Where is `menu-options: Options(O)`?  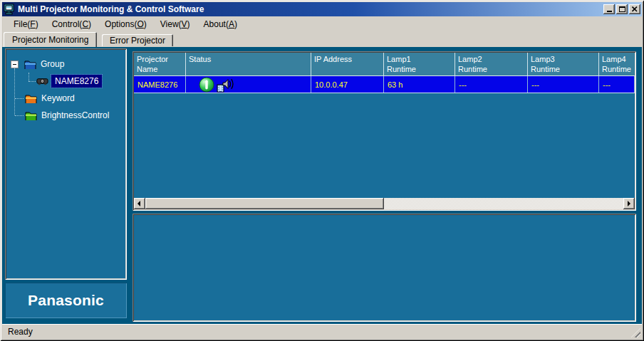 menu-options: Options(O) is located at coordinates (125, 24).